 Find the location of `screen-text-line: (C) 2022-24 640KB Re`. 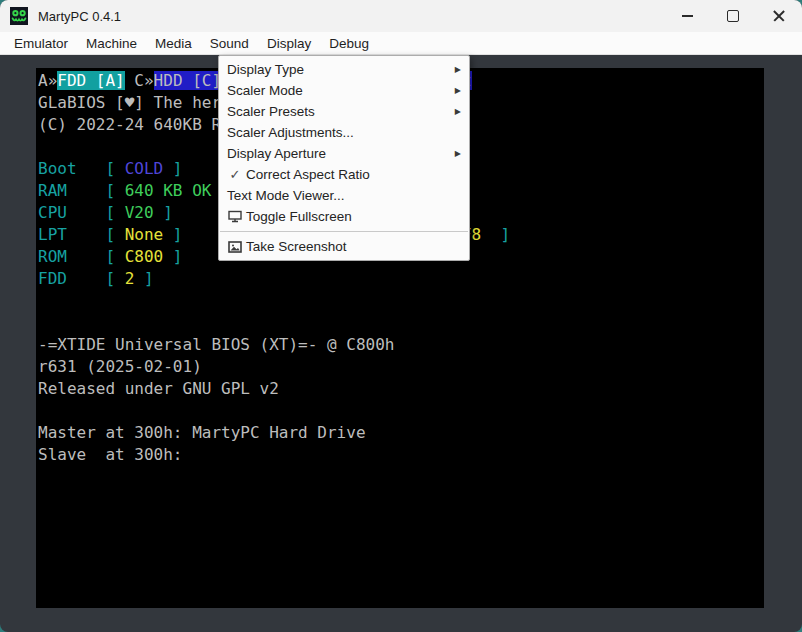

screen-text-line: (C) 2022-24 640KB Re is located at coordinates (134, 125).